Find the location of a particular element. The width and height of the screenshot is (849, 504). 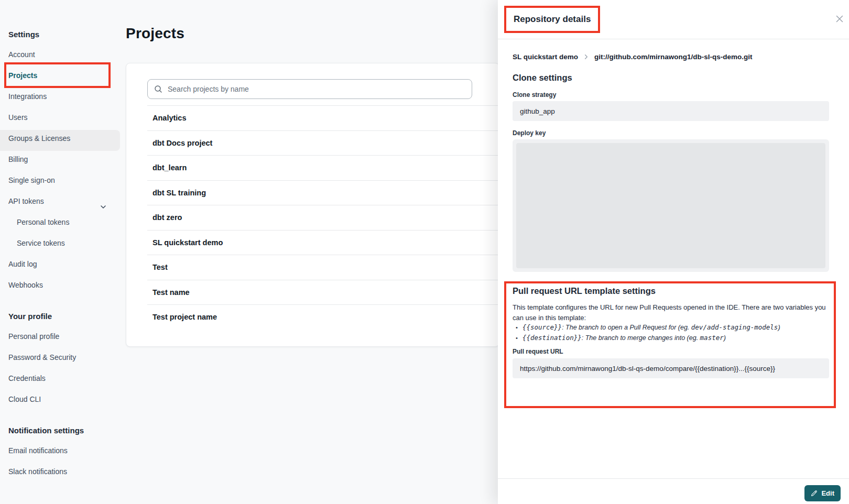

project-row-analytics: Analytics is located at coordinates (323, 118).